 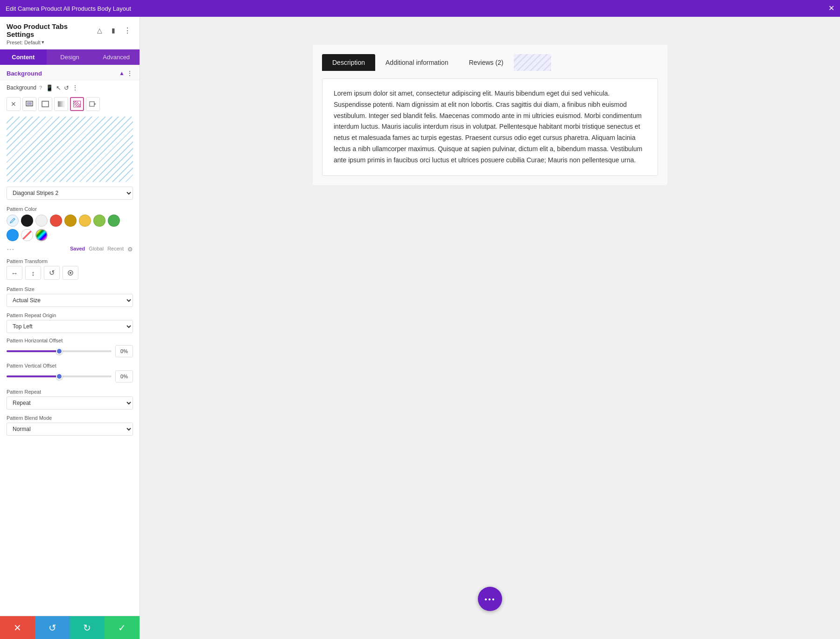 I want to click on tab-content: Content, so click(x=23, y=57).